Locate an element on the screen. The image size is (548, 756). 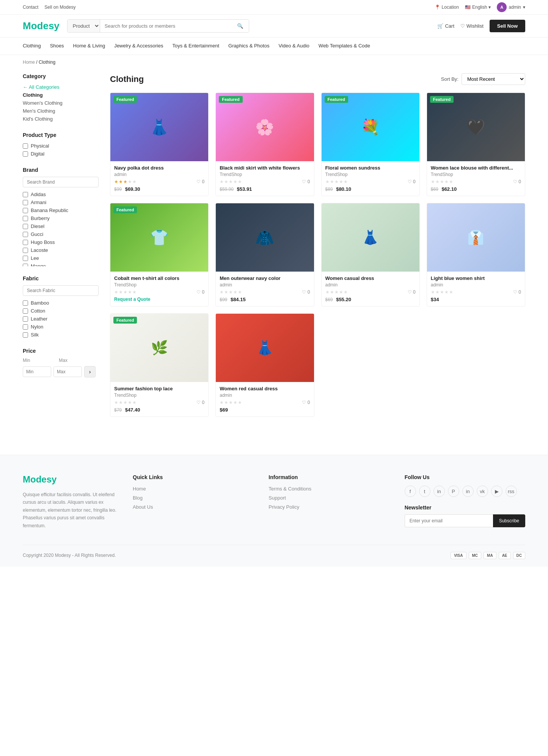
search-type-select: Product is located at coordinates (84, 26).